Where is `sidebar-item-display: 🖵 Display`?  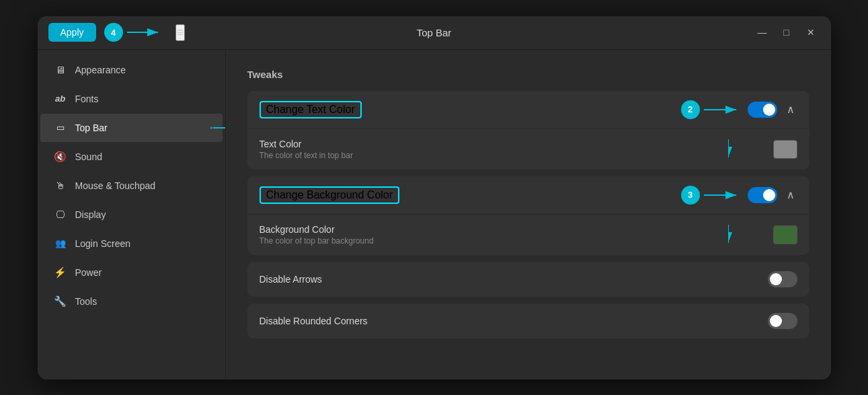
sidebar-item-display: 🖵 Display is located at coordinates (132, 215).